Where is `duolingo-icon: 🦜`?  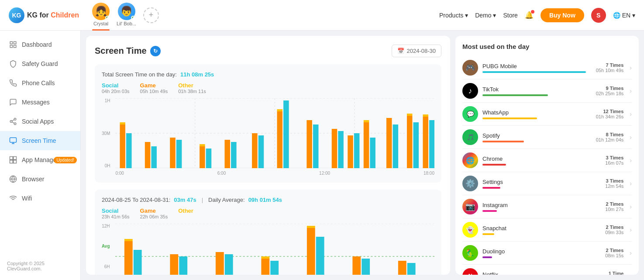 duolingo-icon: 🦜 is located at coordinates (470, 253).